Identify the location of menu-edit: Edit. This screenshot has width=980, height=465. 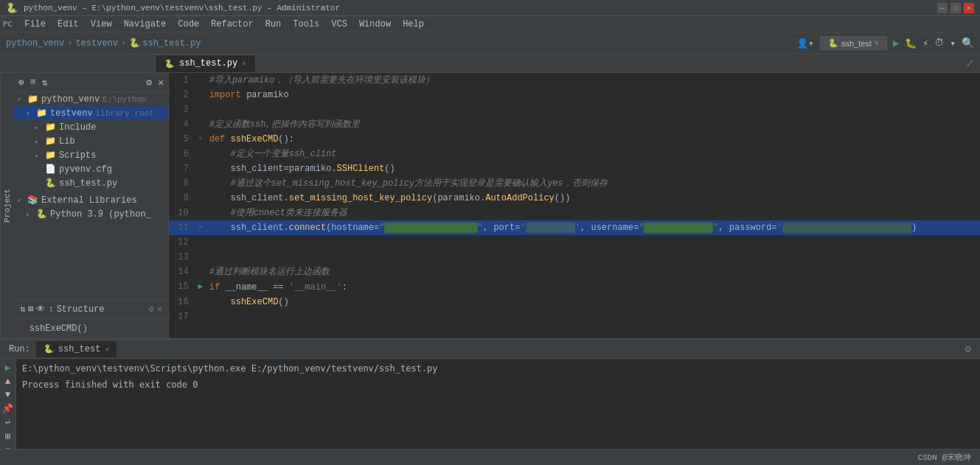
(68, 24).